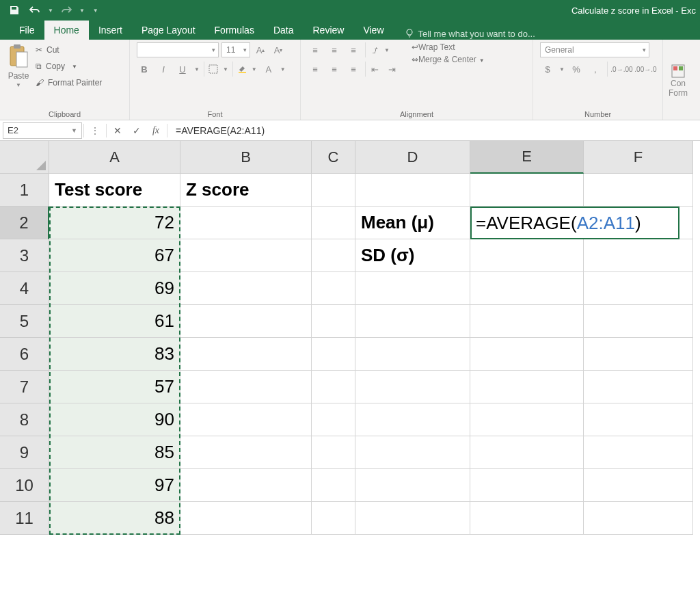 The width and height of the screenshot is (700, 597). I want to click on cell-F11, so click(638, 518).